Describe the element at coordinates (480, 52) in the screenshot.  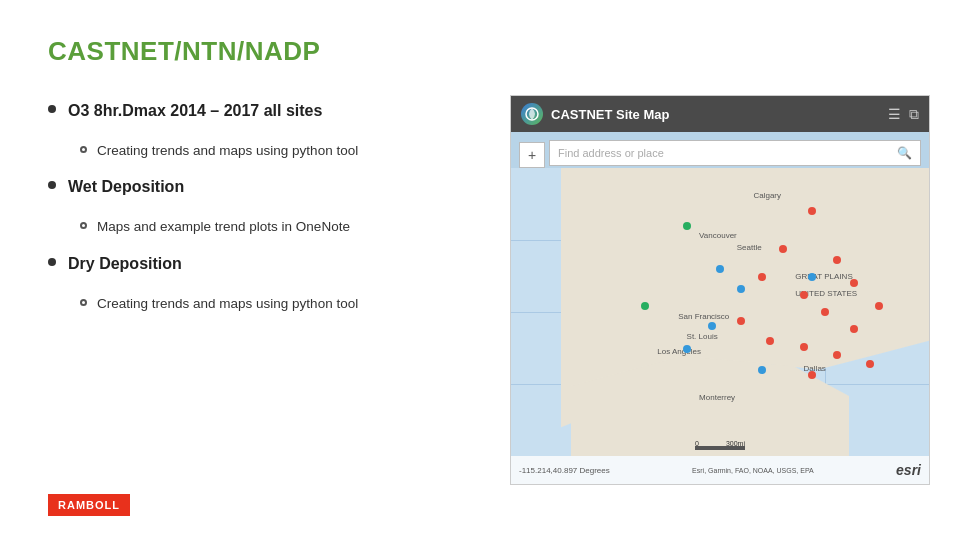
I see `page-title: CASTNET/NTN/NADP` at that location.